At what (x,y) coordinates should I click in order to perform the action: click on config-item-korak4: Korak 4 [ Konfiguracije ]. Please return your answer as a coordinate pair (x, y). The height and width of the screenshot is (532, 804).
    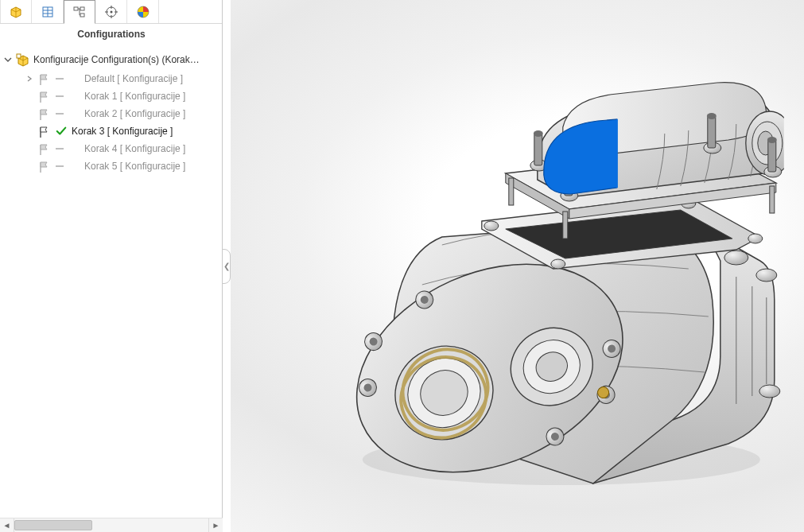
    Looking at the image, I should click on (122, 149).